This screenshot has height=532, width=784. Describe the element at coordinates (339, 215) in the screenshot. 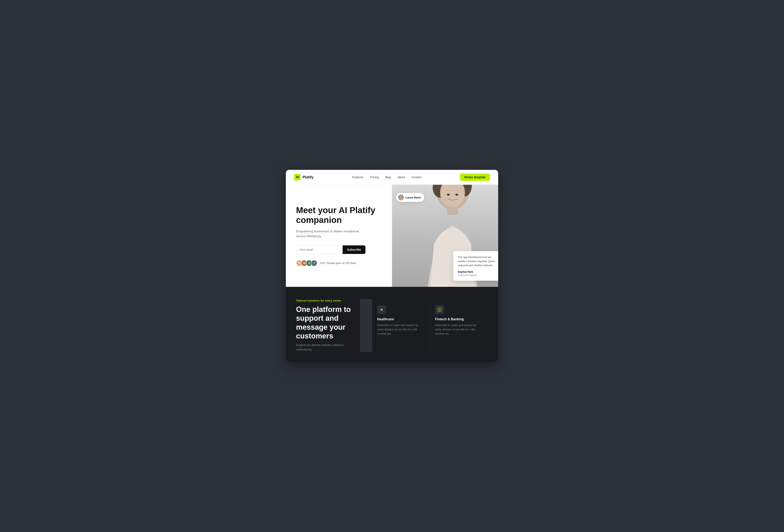

I see `hero-title: Meet your AI Platify companion` at that location.